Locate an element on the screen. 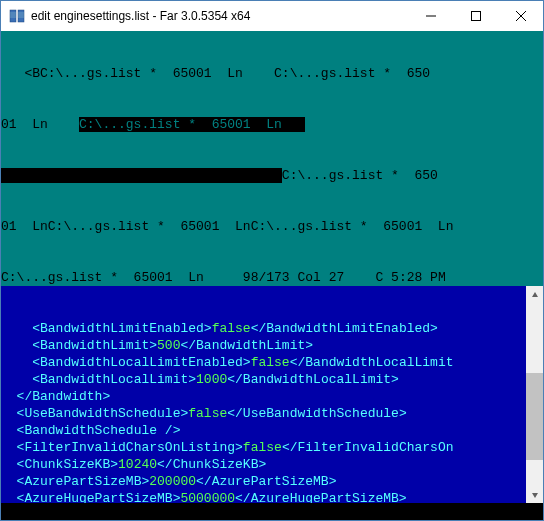 Image resolution: width=544 pixels, height=521 pixels. code-line: <AzurePartSizeMB>200000</AzurePartSizeMB… is located at coordinates (272, 482).